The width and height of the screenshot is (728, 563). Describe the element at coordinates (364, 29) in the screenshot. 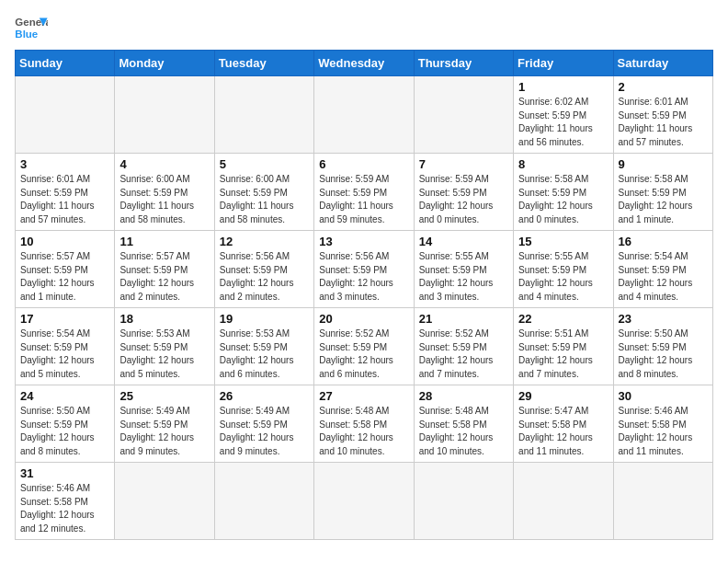

I see `page-header: General Blue` at that location.